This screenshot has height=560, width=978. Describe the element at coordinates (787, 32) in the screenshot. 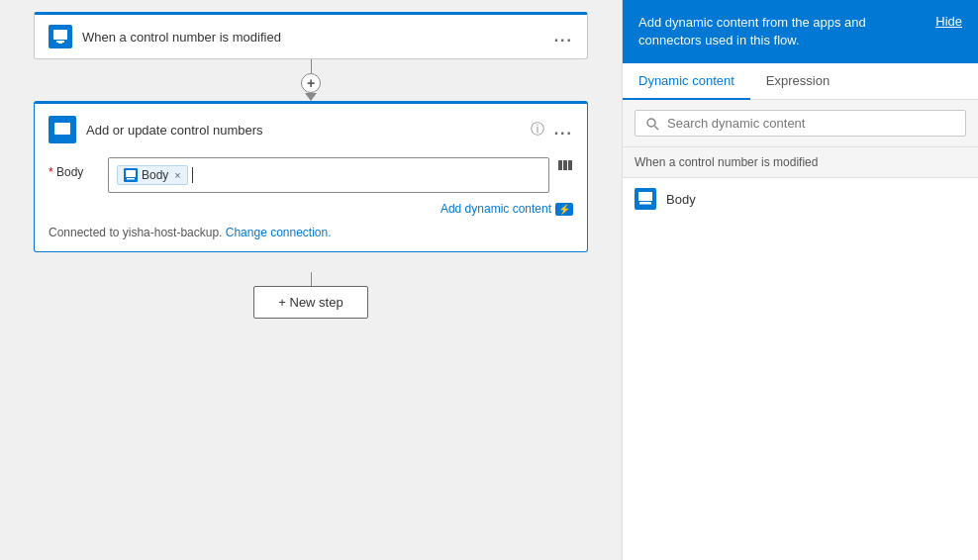

I see `panel-header-text: Add dynamic content from the apps and co…` at that location.